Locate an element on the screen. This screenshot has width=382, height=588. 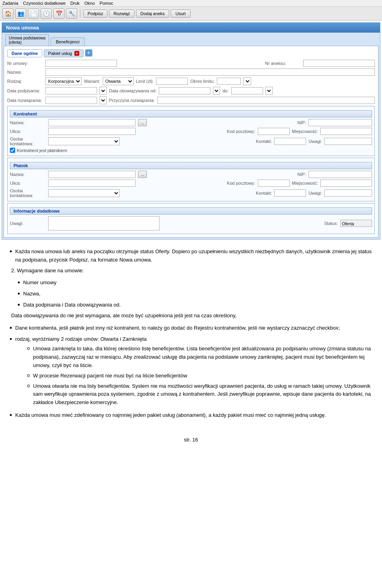
k-input-uwagi is located at coordinates (348, 141).